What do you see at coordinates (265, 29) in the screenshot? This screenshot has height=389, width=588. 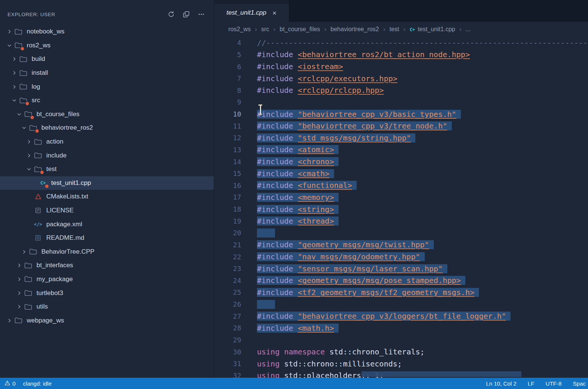 I see `breadcrumb-item-src: src` at bounding box center [265, 29].